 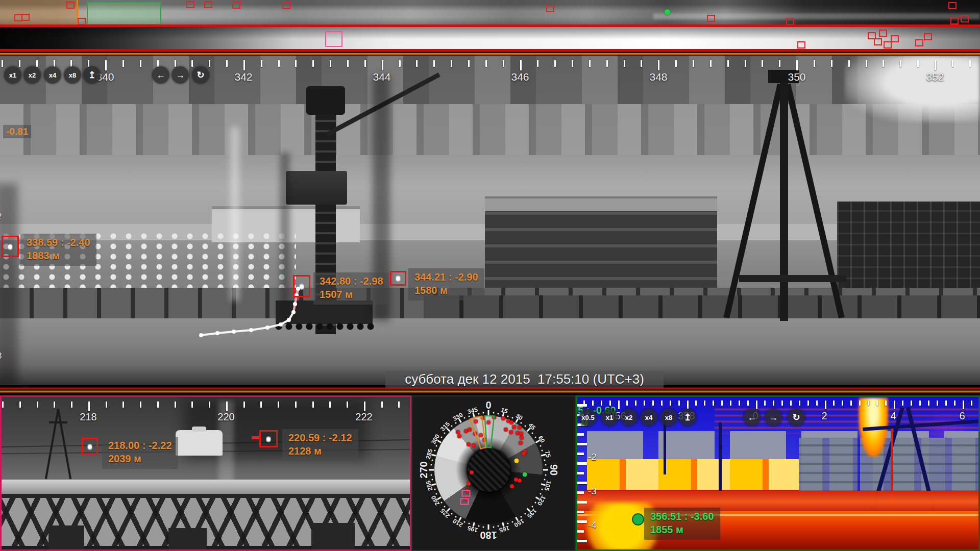 I want to click on cc-green-target-icon, so click(x=638, y=519).